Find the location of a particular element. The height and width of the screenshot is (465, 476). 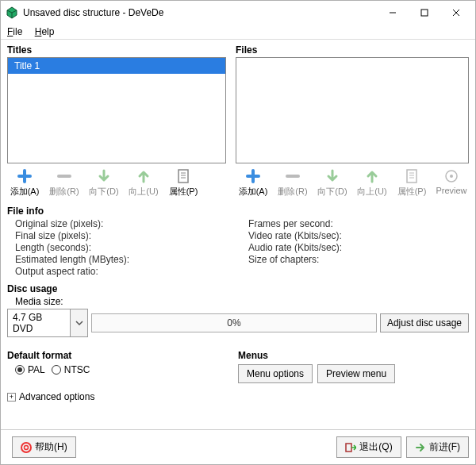

menu-file: File is located at coordinates (14, 32).